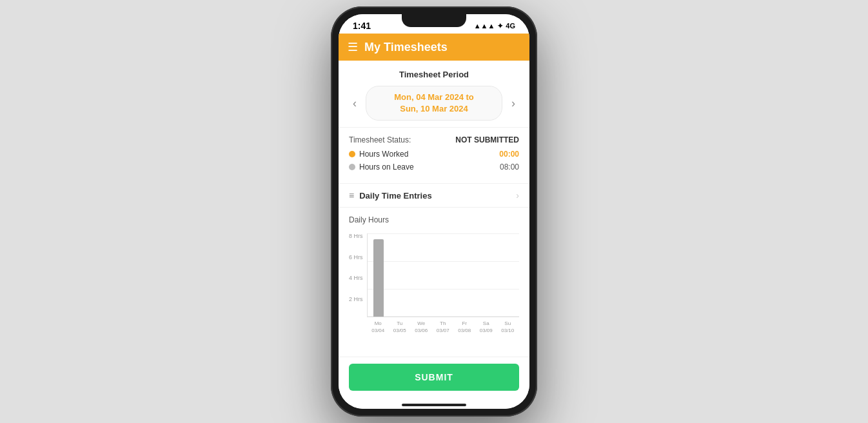  Describe the element at coordinates (378, 331) in the screenshot. I see `x-date-label: 03/04` at that location.